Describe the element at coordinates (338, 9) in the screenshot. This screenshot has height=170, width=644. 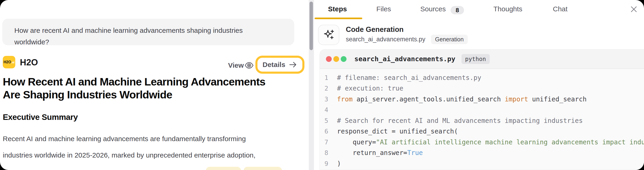
I see `tab-steps: Steps` at that location.